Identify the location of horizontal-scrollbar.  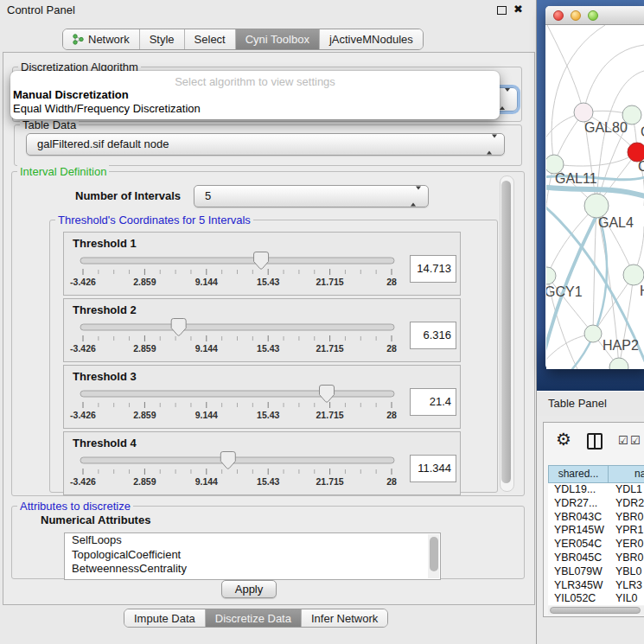
(596, 610).